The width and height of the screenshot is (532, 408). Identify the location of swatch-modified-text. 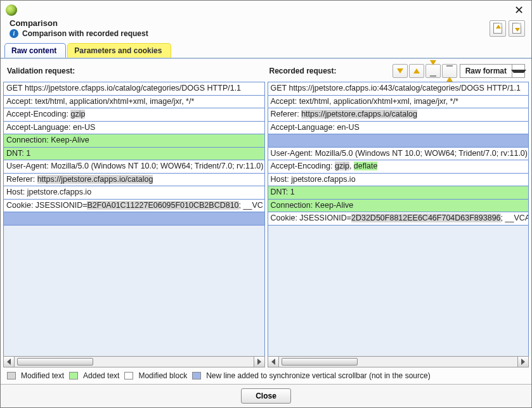
(11, 376).